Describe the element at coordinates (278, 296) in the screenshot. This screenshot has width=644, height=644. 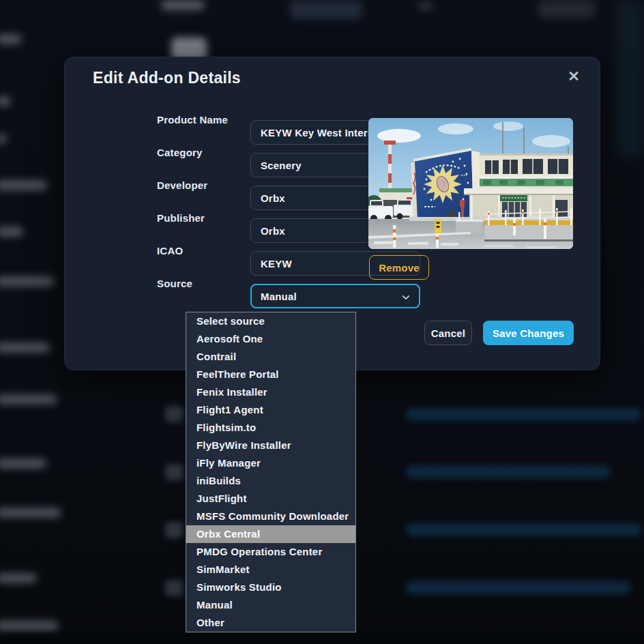
I see `source-select-value: Manual` at that location.